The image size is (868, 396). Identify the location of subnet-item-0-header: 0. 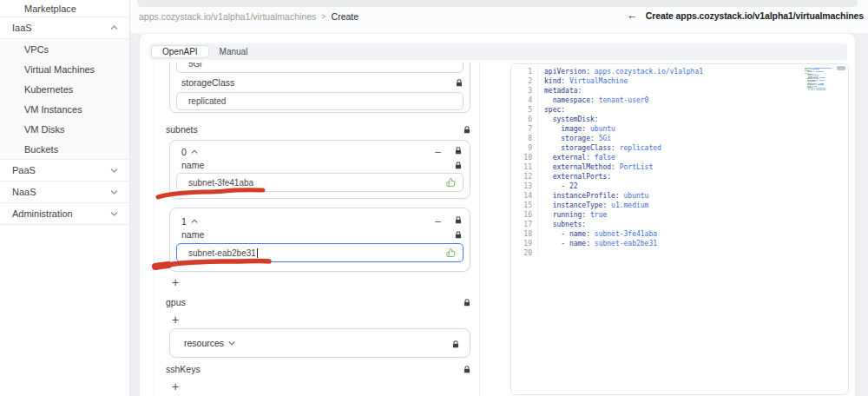
(189, 152).